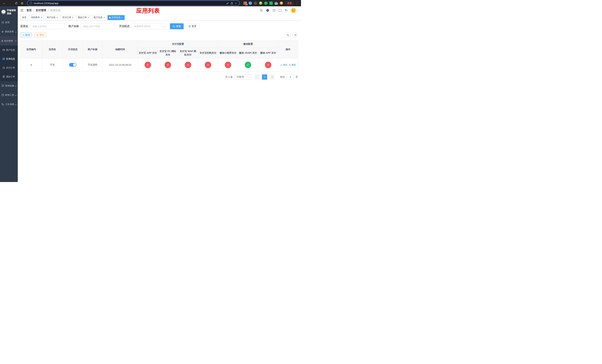 The width and height of the screenshot is (602, 364). I want to click on extensions-puzzle-icon, so click(276, 3).